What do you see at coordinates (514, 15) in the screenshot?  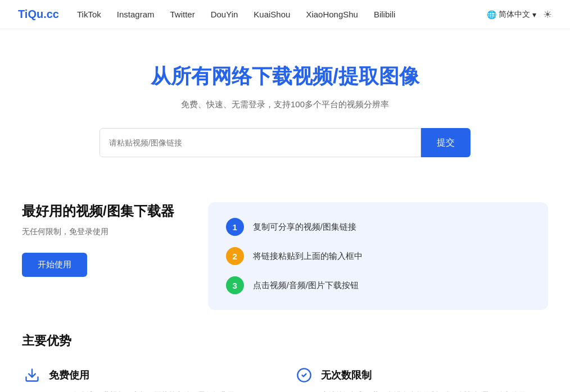 I see `language-label: 简体中文` at bounding box center [514, 15].